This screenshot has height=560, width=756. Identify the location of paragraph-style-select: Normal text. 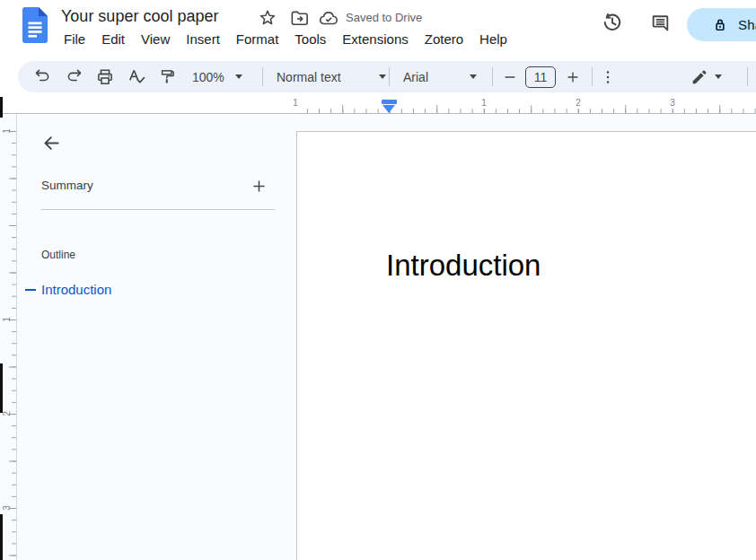
(331, 77).